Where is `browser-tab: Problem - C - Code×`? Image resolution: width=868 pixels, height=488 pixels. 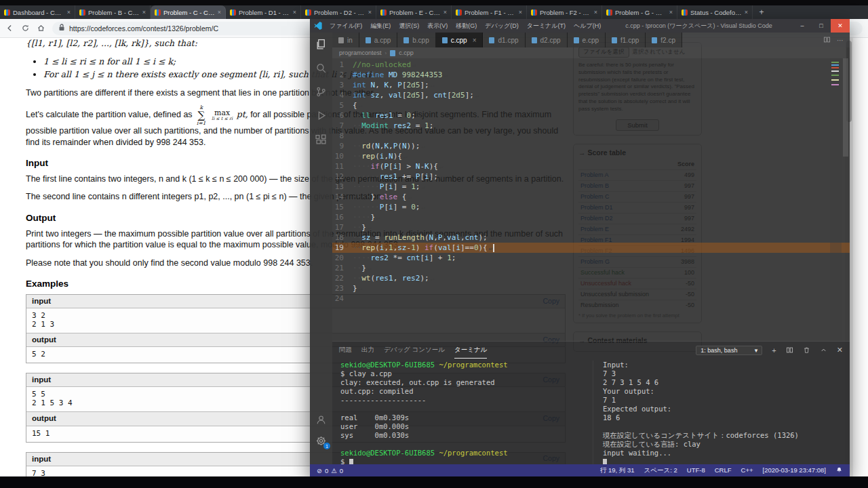
browser-tab: Problem - C - Code× is located at coordinates (189, 12).